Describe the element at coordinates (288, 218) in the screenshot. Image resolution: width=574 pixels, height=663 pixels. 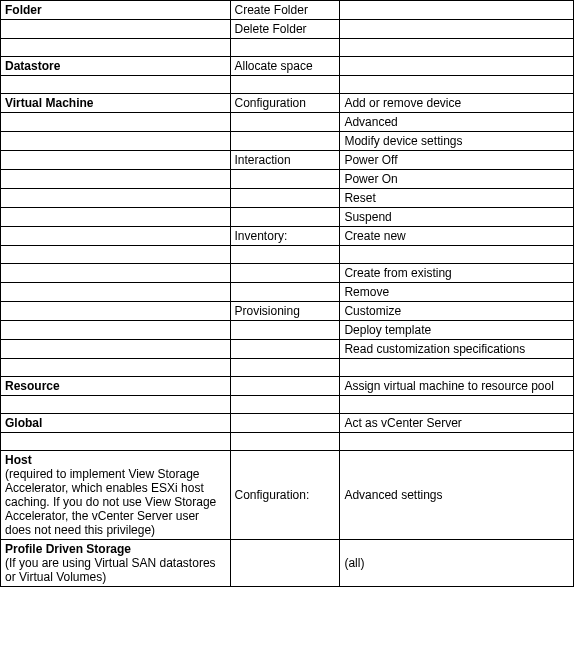
I see `table-row: Suspend` at that location.